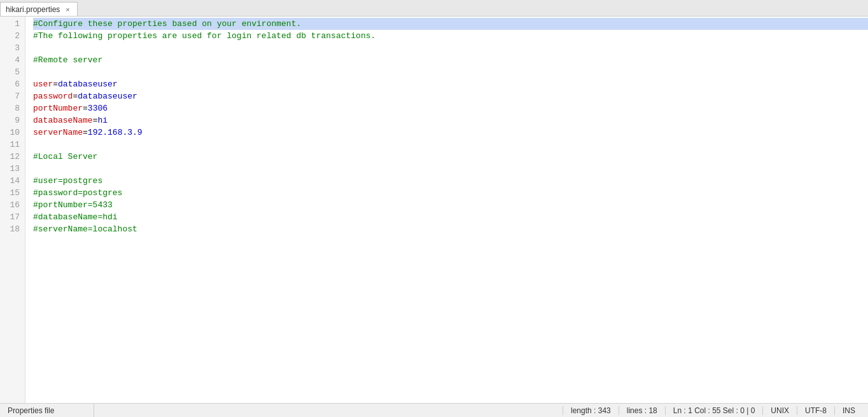 The width and height of the screenshot is (868, 417). Describe the element at coordinates (13, 132) in the screenshot. I see `line-number: 10` at that location.